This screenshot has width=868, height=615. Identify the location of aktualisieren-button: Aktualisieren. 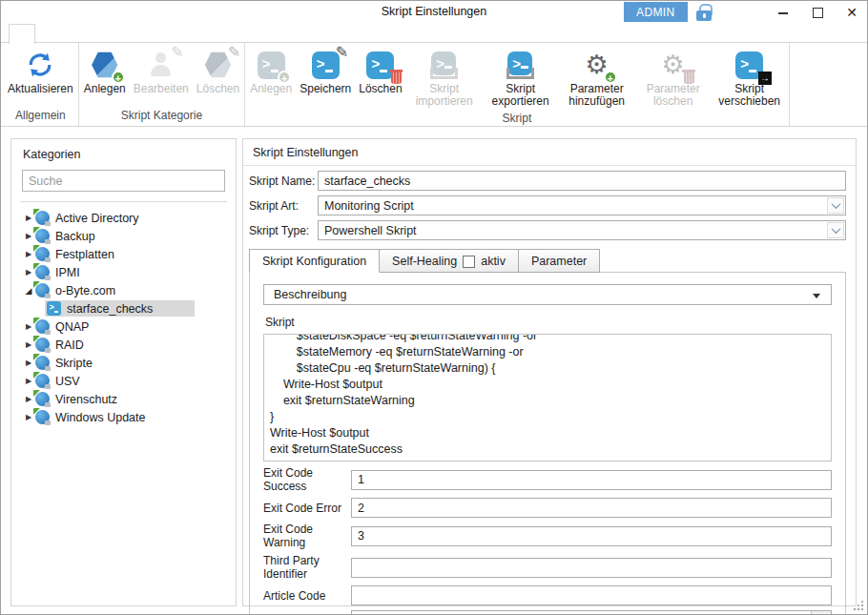
(40, 72).